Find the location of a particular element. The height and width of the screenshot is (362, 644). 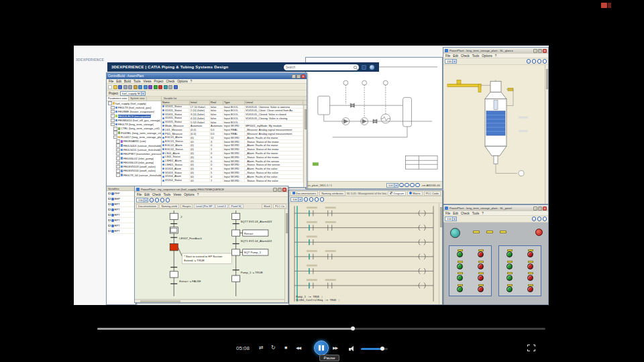

tab-level-pre-sp: Level (Pre SP is located at coordinates (204, 206).